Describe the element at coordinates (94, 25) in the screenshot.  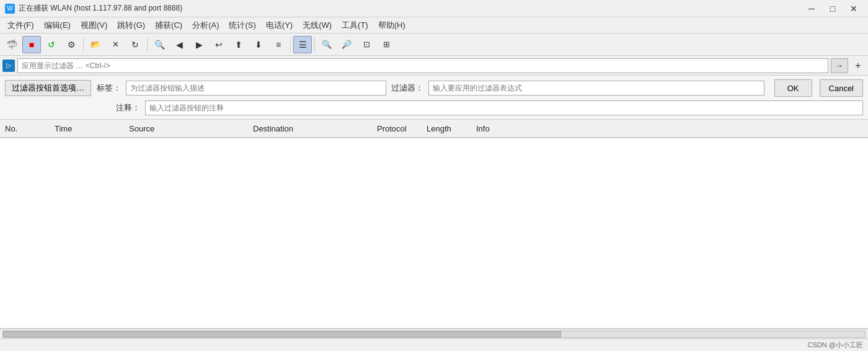
I see `menu-item-v: 视图(V)` at that location.